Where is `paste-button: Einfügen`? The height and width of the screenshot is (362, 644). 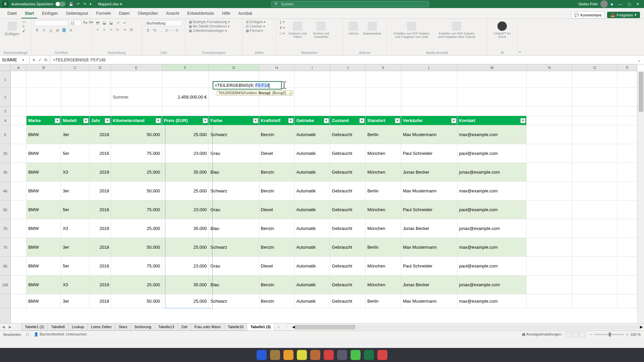 paste-button: Einfügen is located at coordinates (12, 29).